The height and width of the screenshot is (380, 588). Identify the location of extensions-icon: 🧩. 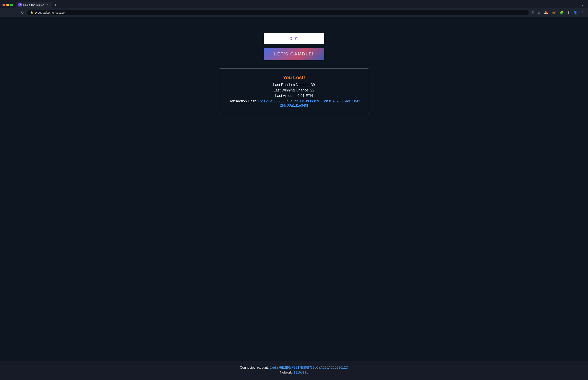
(561, 13).